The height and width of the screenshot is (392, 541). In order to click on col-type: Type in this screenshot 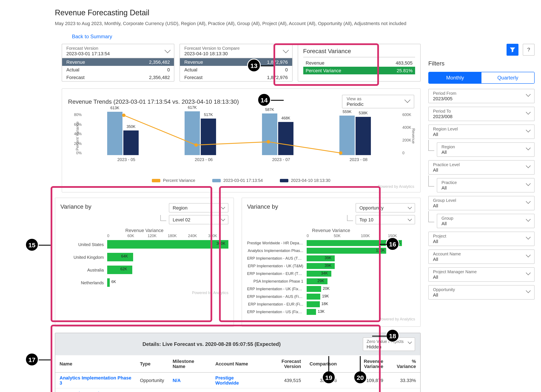, I will do `click(152, 364)`.